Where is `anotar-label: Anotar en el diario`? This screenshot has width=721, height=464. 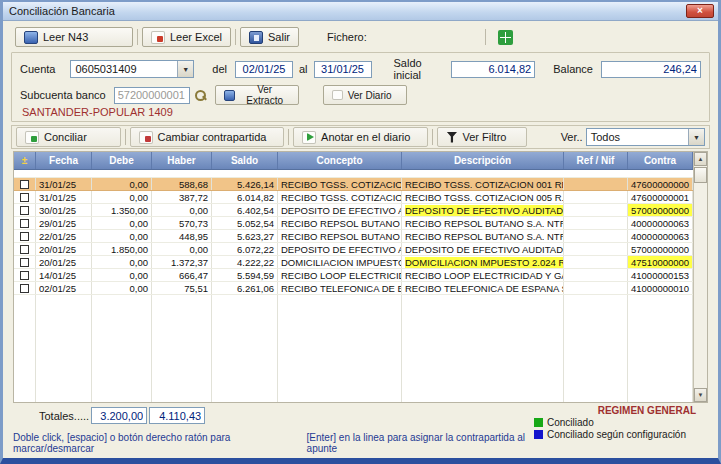
anotar-label: Anotar en el diario is located at coordinates (366, 137).